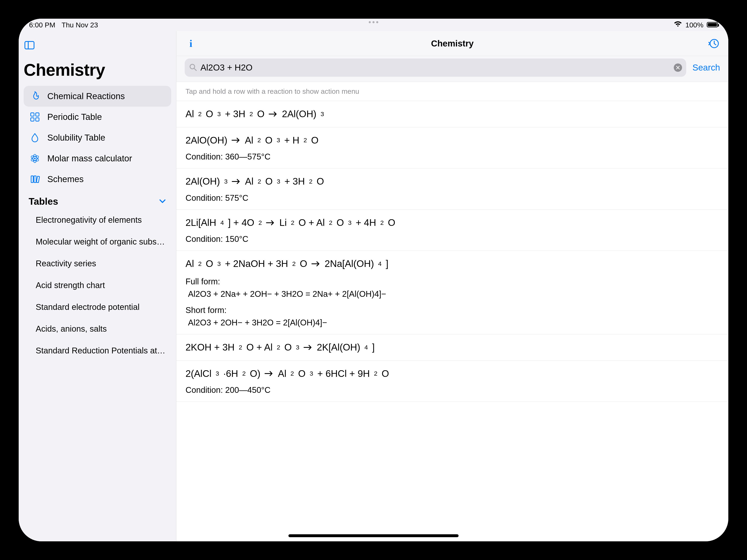 The height and width of the screenshot is (560, 747). I want to click on status-bar: 6:00 PM Thu Nov 23 100%, so click(374, 25).